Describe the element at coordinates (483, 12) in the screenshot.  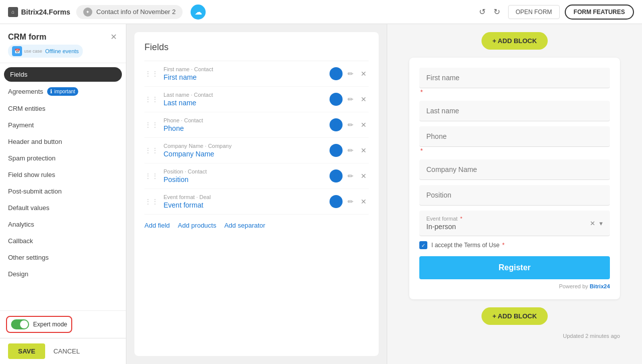
I see `undo-button: ↺` at that location.